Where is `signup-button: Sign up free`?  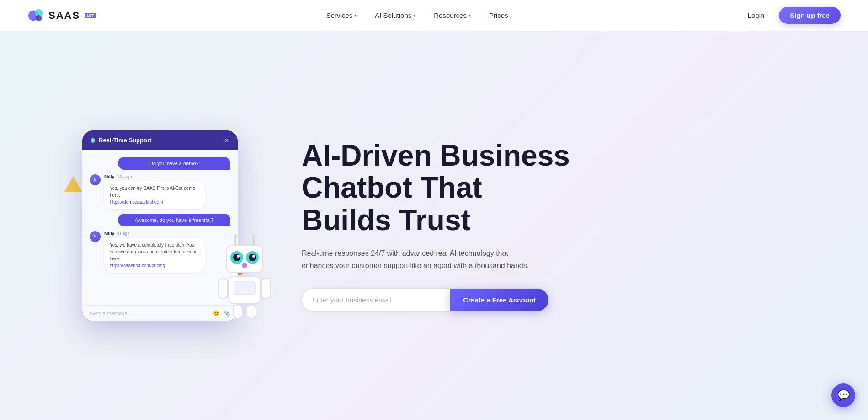
signup-button: Sign up free is located at coordinates (810, 16).